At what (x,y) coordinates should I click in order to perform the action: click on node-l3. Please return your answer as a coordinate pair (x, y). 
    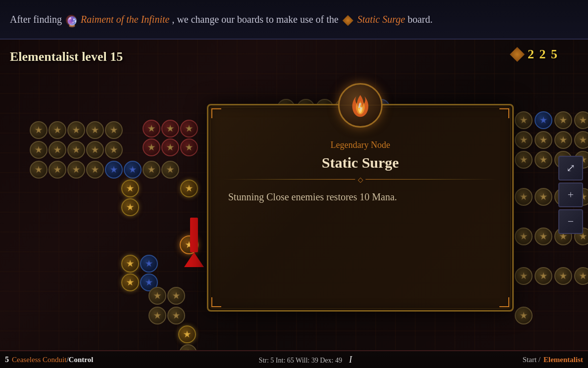
    Looking at the image, I should click on (76, 130).